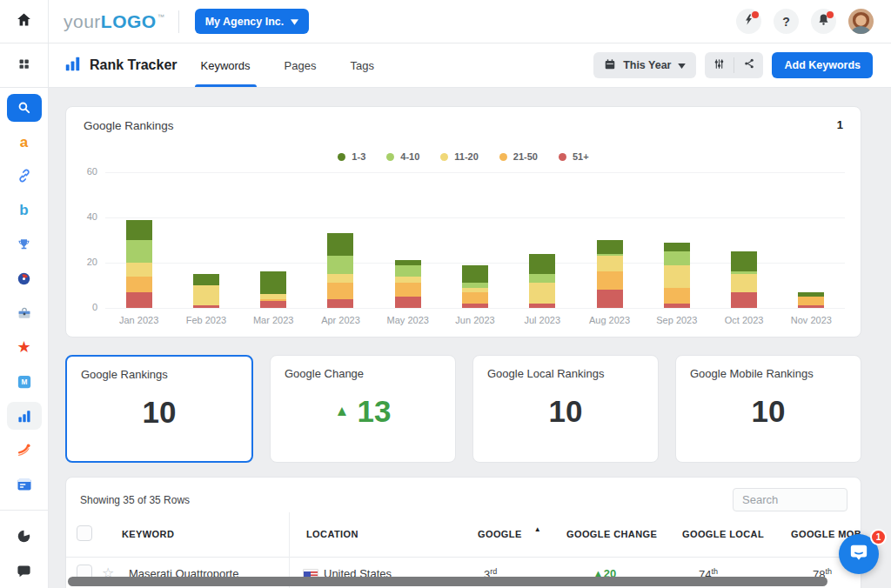  Describe the element at coordinates (510, 534) in the screenshot. I see `column-header-google: GOOGLE▲` at that location.